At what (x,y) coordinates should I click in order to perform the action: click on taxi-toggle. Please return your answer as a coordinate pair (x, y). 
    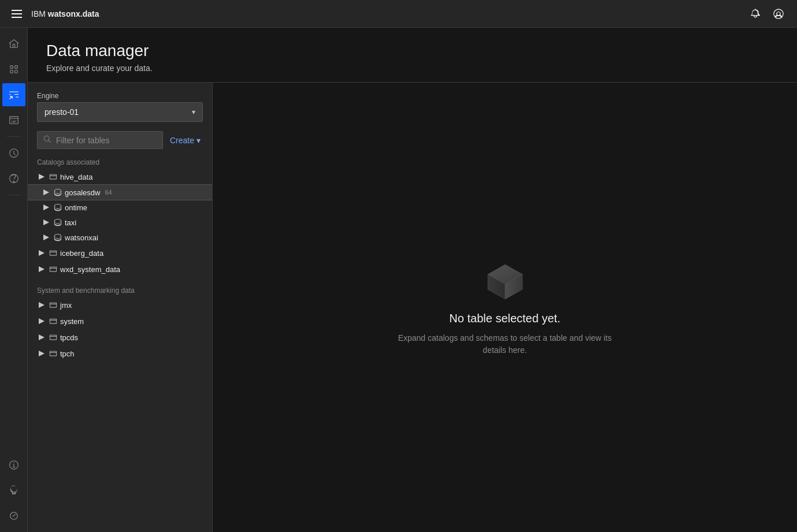
    Looking at the image, I should click on (46, 222).